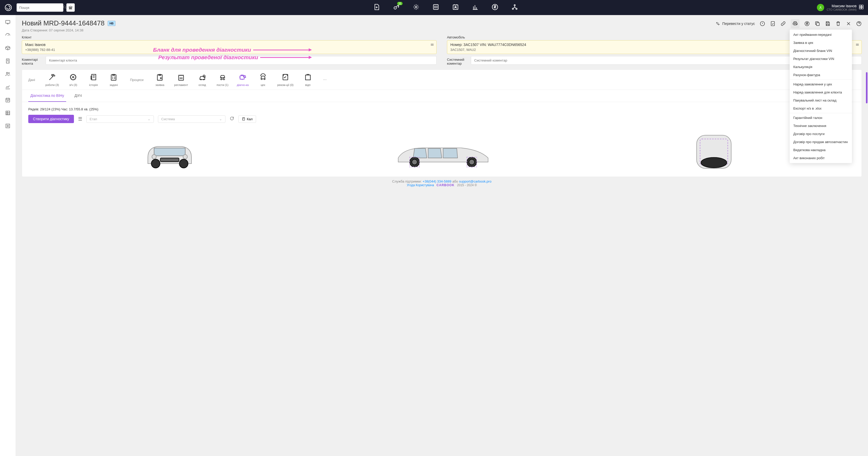 The image size is (868, 456). What do you see at coordinates (78, 96) in the screenshot?
I see `subtab-dxch: ДХЧ` at bounding box center [78, 96].